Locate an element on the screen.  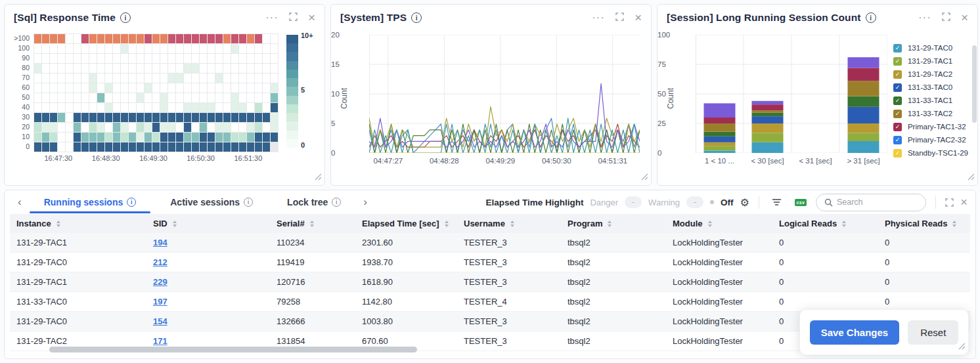
legend-item: ✓Primary-TAC1-32 is located at coordinates (931, 127).